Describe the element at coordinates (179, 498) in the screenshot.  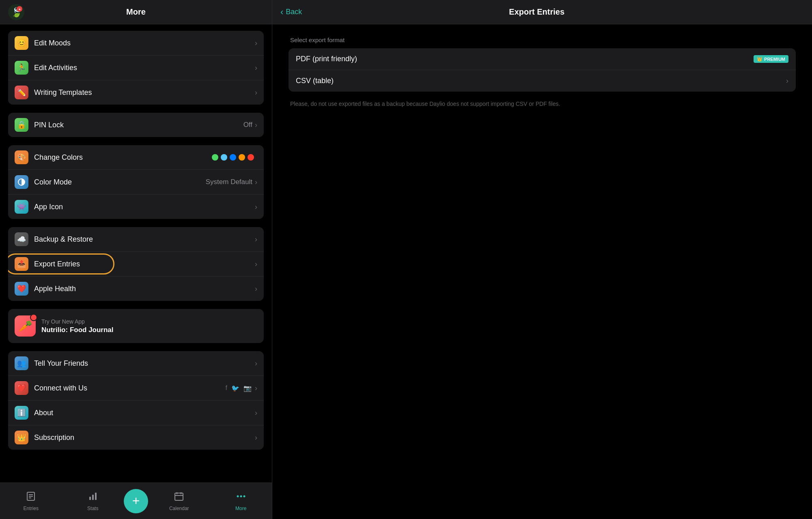
I see `calendar-icon` at that location.